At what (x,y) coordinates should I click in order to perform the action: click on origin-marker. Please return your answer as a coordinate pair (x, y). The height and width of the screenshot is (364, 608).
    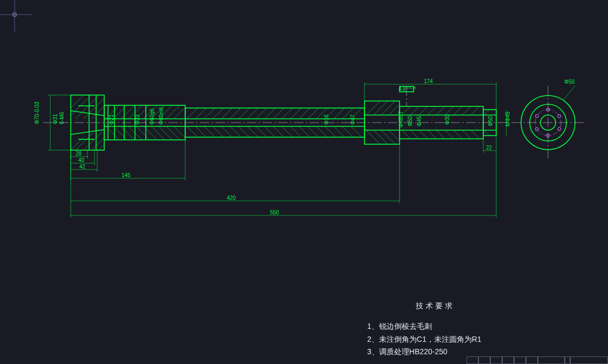
    Looking at the image, I should click on (16, 16).